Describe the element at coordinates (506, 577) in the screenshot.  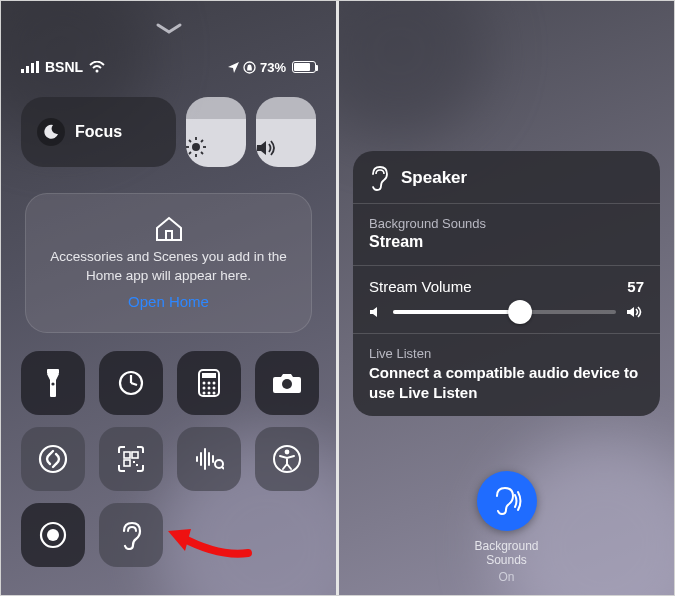
I see `bg-sounds-toggle-state: On` at that location.